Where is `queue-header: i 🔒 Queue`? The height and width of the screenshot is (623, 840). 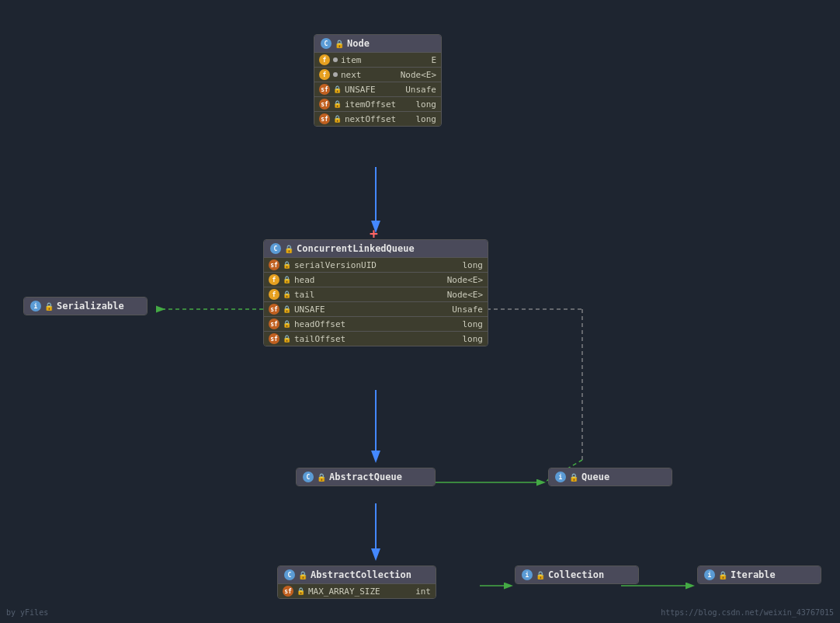 queue-header: i 🔒 Queue is located at coordinates (610, 477).